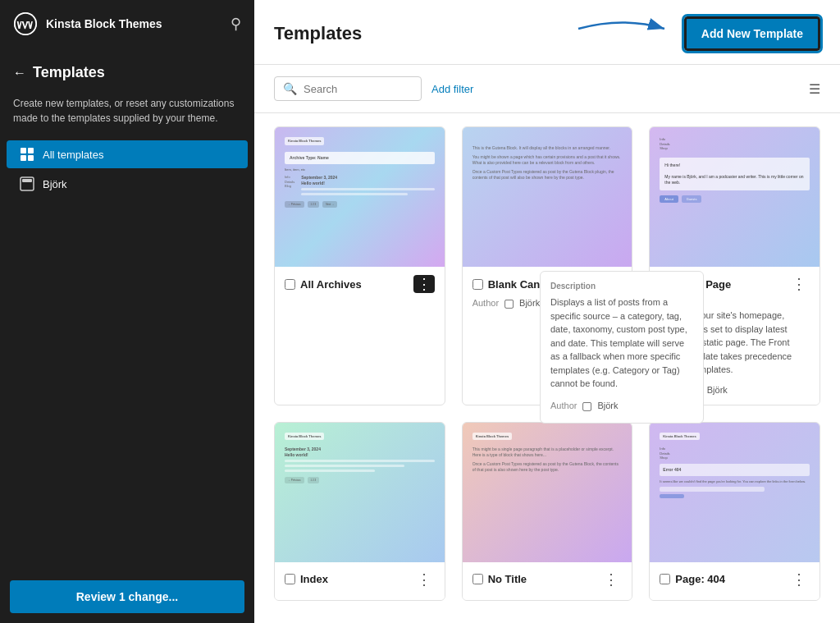 The image size is (840, 623). I want to click on template-name-index: Index, so click(314, 579).